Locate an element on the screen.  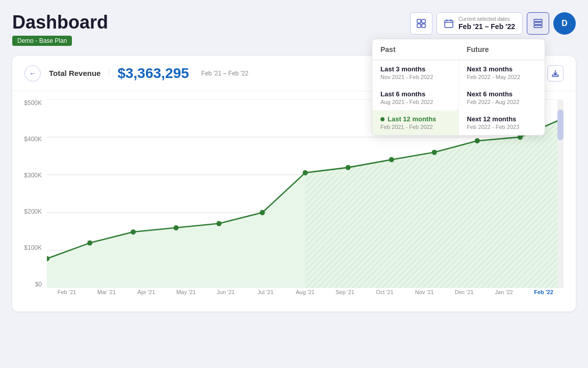
dropdown-header: Past Future is located at coordinates (458, 50).